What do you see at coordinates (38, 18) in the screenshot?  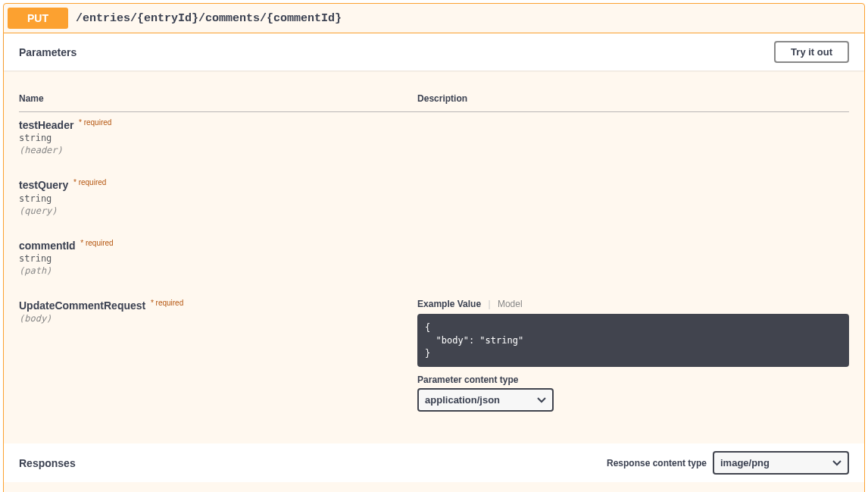 I see `http-method-badge: PUT` at bounding box center [38, 18].